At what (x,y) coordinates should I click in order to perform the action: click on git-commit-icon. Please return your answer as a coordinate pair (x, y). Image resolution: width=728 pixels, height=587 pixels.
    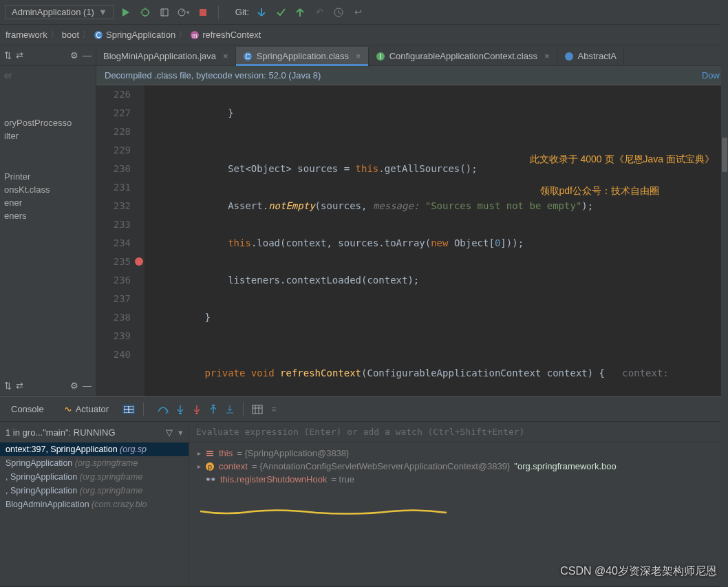
    Looking at the image, I should click on (281, 12).